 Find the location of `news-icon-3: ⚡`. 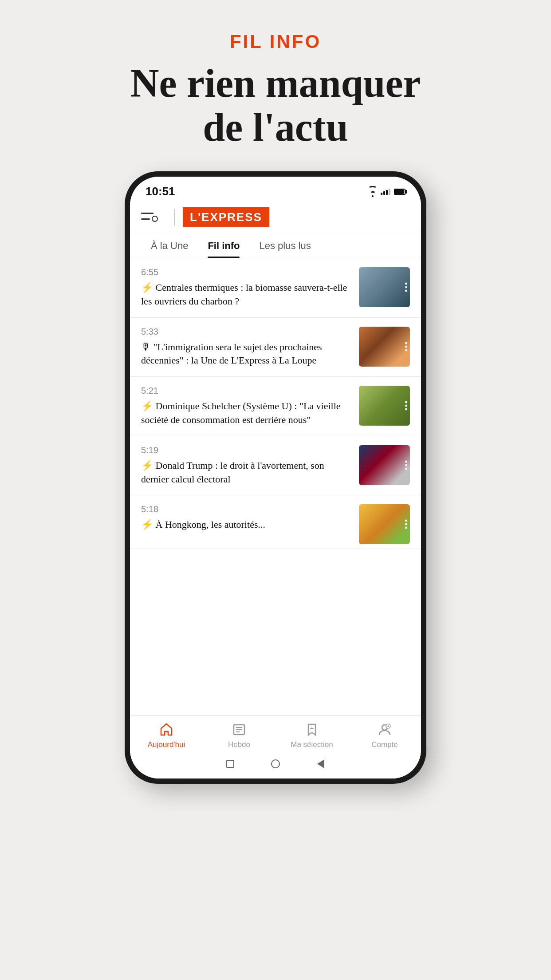

news-icon-3: ⚡ is located at coordinates (147, 406).